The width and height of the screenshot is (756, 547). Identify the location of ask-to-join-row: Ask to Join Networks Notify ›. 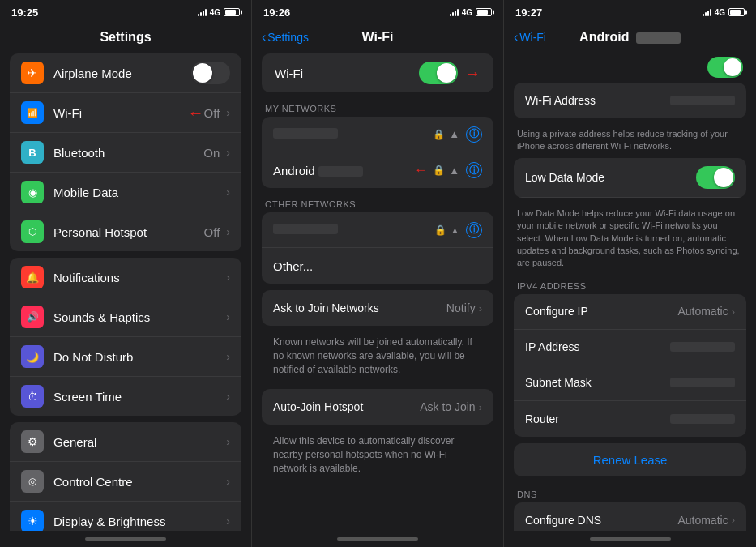
(378, 308).